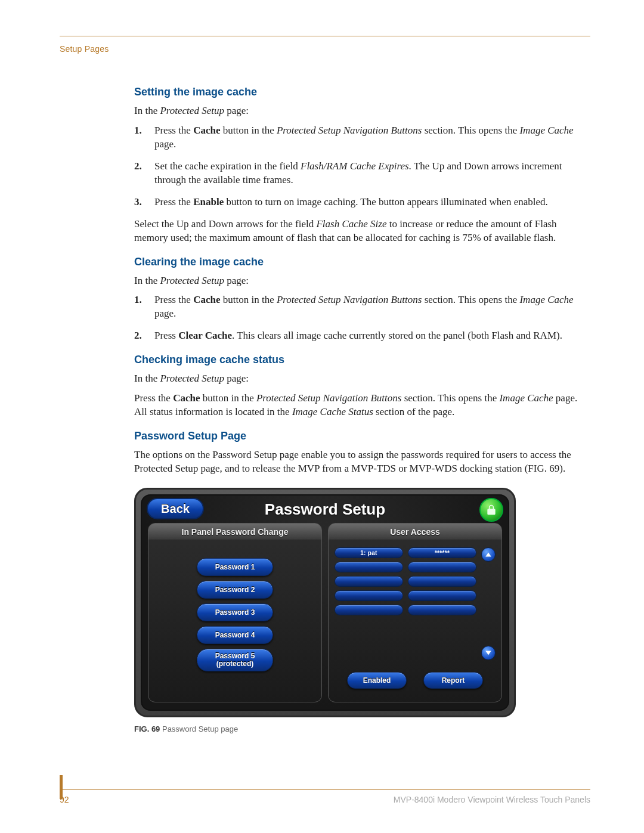 Image resolution: width=644 pixels, height=833 pixels. I want to click on page-footer: 92 MVP-8400i Modero Viewpoint Wireless T…, so click(325, 797).